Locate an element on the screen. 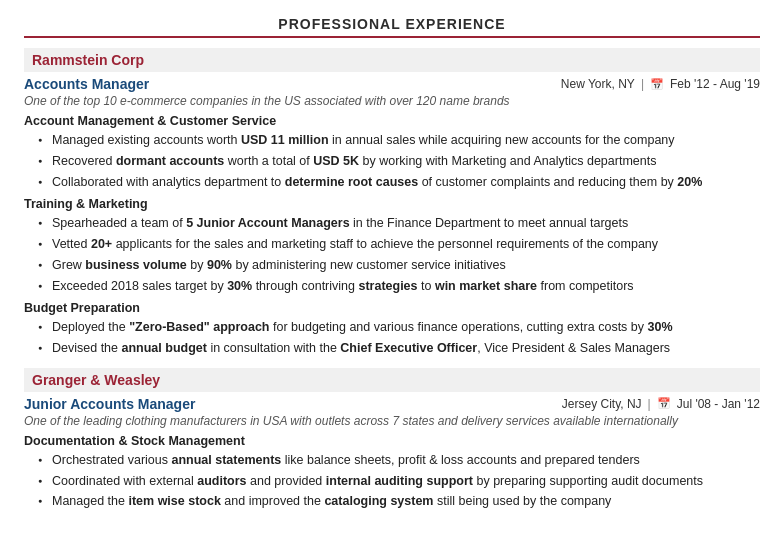 The image size is (784, 544). job-meta-0-0: New York, NY|📅Feb '12 - Aug '19 is located at coordinates (660, 84).